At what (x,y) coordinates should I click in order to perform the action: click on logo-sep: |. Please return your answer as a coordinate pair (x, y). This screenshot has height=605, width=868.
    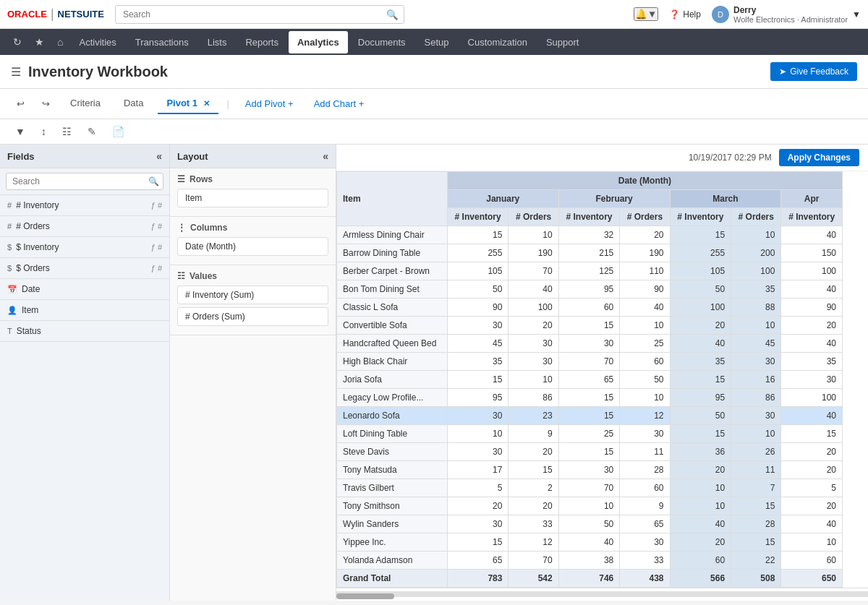
    Looking at the image, I should click on (52, 14).